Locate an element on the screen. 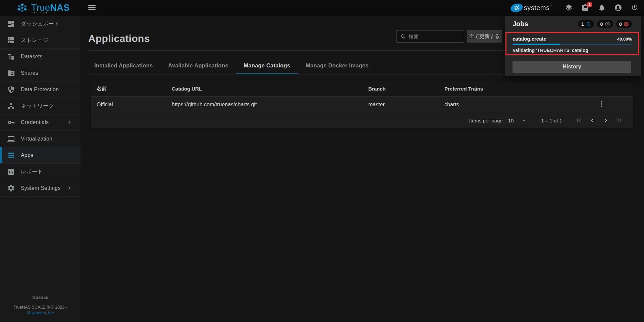  column-header-preferred-trains: Preferred Trains is located at coordinates (521, 89).